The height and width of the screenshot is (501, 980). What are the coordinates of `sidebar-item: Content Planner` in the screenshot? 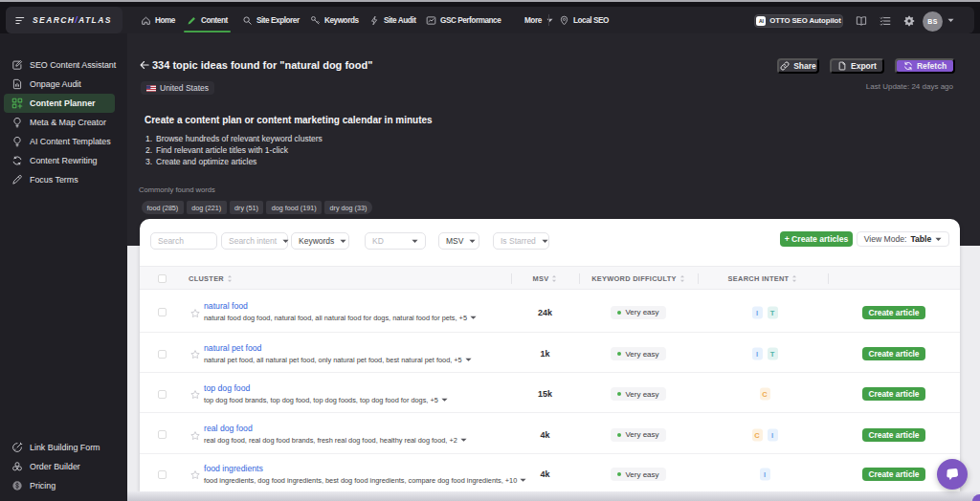 It's located at (59, 103).